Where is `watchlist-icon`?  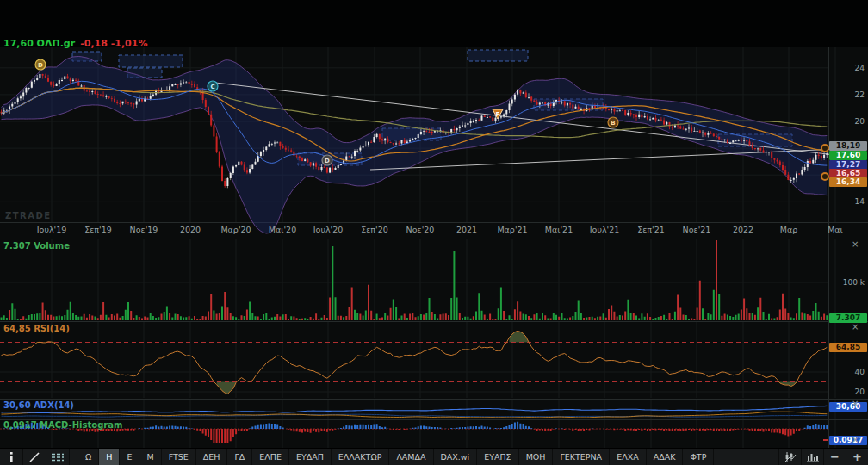
watchlist-icon is located at coordinates (59, 456).